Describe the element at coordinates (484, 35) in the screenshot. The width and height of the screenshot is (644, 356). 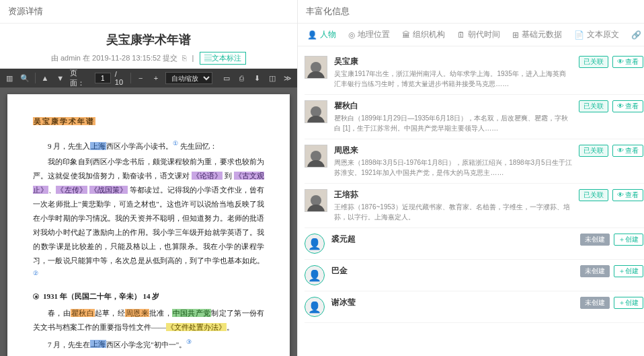
I see `tab-label: 朝代时间` at that location.